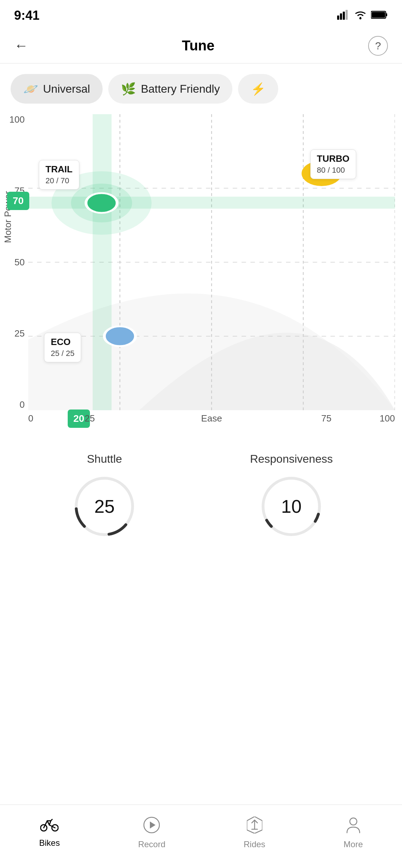 The height and width of the screenshot is (868, 402). Describe the element at coordinates (152, 833) in the screenshot. I see `nav-record: Record` at that location.